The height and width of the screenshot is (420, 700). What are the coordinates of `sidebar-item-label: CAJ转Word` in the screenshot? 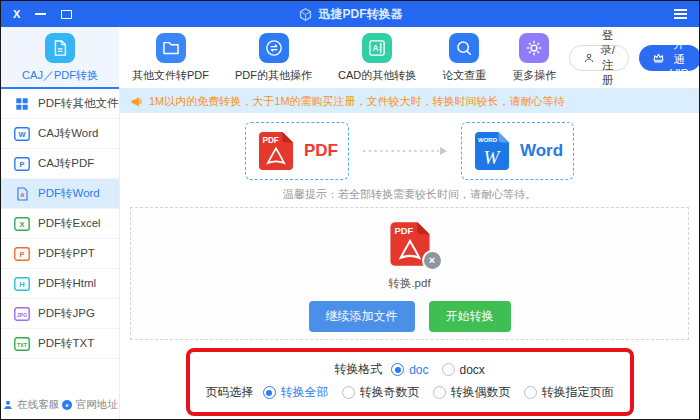 It's located at (68, 134).